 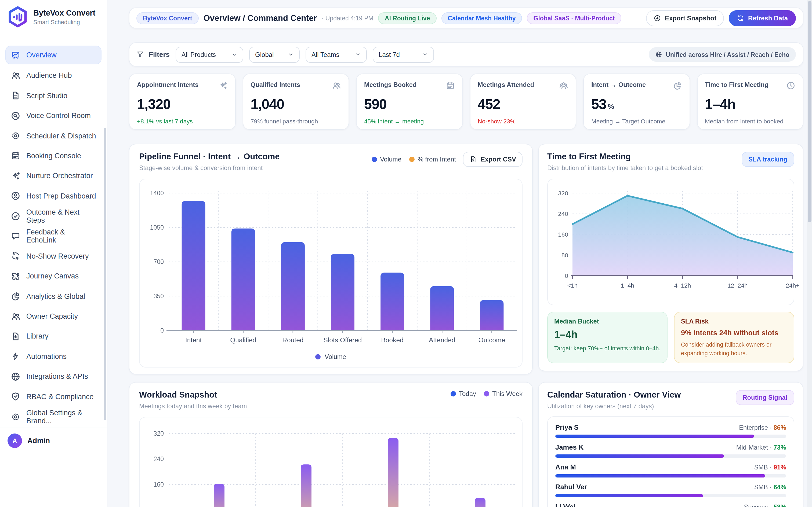 I want to click on svg-text: 240, so click(x=563, y=214).